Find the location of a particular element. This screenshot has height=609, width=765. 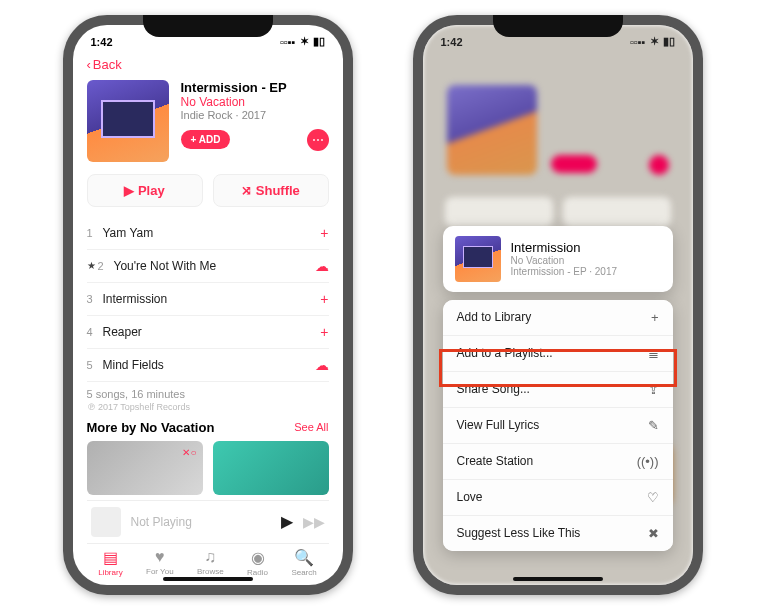

play-icon: ▶ is located at coordinates (287, 522).